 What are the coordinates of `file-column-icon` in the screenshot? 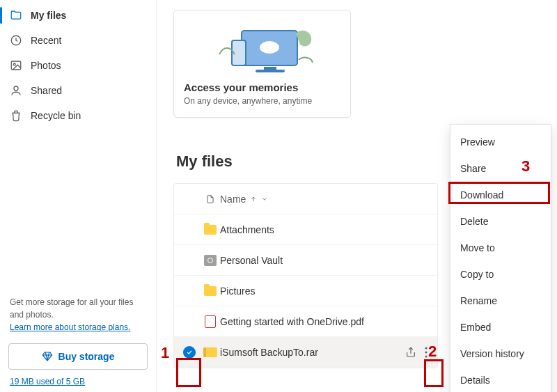 It's located at (210, 199).